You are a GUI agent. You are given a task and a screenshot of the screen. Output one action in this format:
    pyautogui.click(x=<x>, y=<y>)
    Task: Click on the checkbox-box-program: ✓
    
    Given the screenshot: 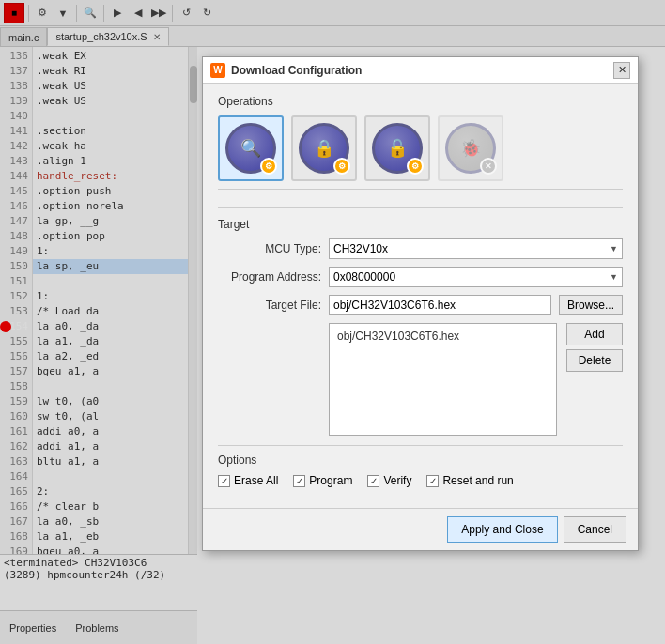 What is the action you would take?
    pyautogui.click(x=299, y=481)
    